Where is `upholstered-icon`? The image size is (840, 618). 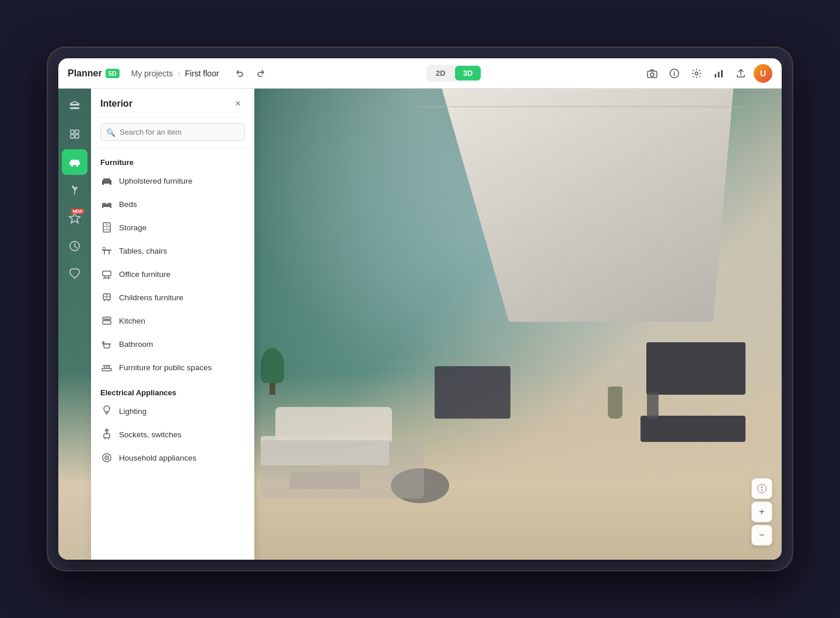 upholstered-icon is located at coordinates (107, 181).